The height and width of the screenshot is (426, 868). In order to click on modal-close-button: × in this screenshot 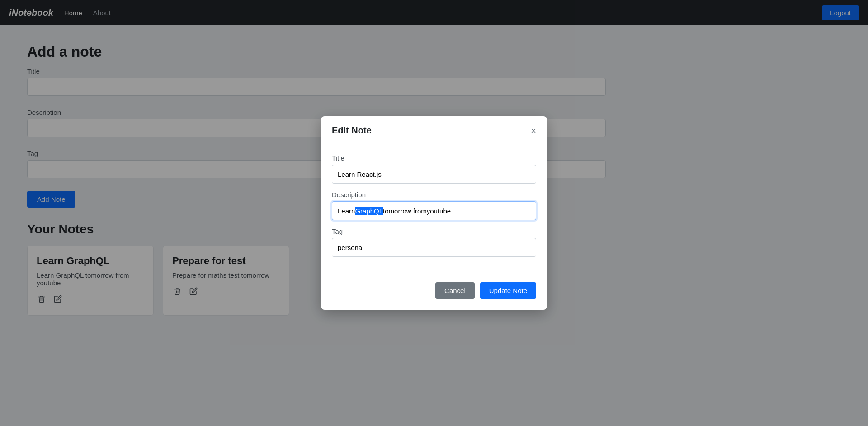, I will do `click(533, 131)`.